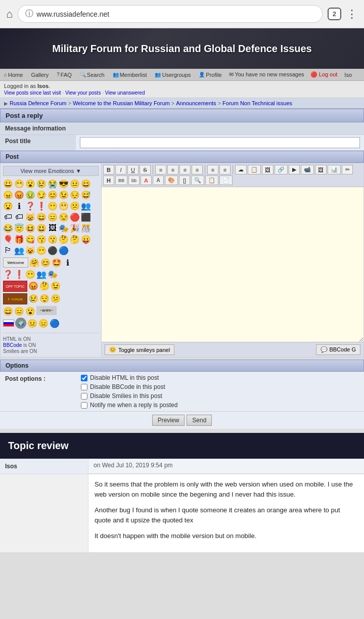  What do you see at coordinates (9, 14) in the screenshot?
I see `home-button: ⌂` at bounding box center [9, 14].